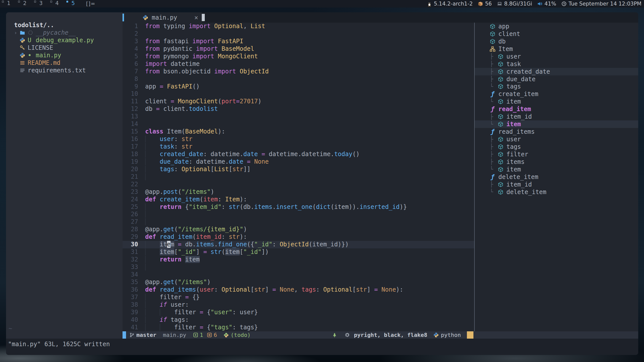 This screenshot has height=362, width=644. Describe the element at coordinates (298, 57) in the screenshot. I see `code-line: 5from pymongo import MongoClient` at that location.